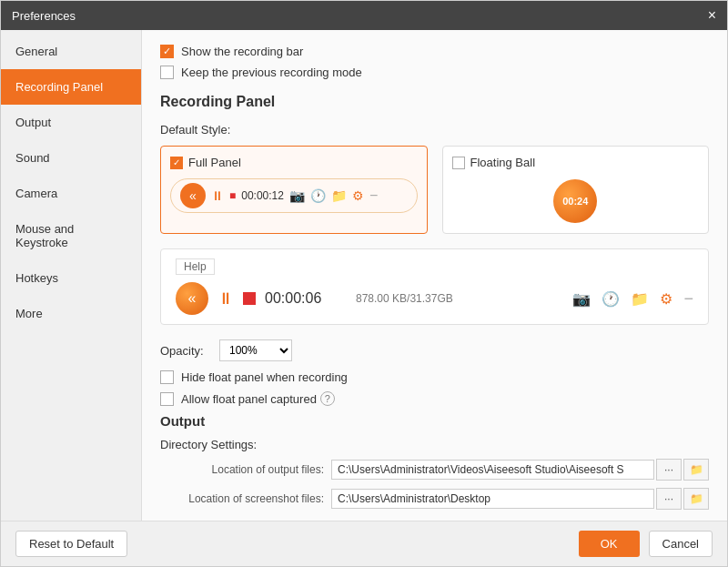 The height and width of the screenshot is (567, 728). What do you see at coordinates (167, 51) in the screenshot?
I see `show-recording-bar-checkbox` at bounding box center [167, 51].